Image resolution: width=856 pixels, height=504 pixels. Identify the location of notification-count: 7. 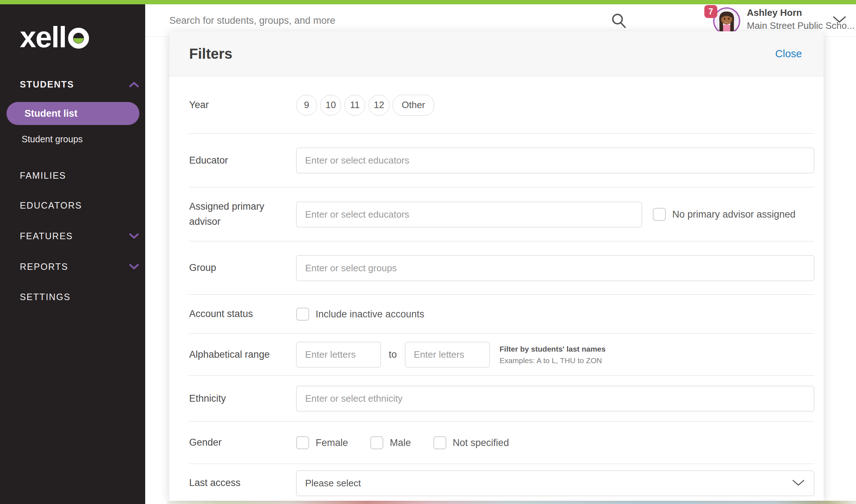
(711, 12).